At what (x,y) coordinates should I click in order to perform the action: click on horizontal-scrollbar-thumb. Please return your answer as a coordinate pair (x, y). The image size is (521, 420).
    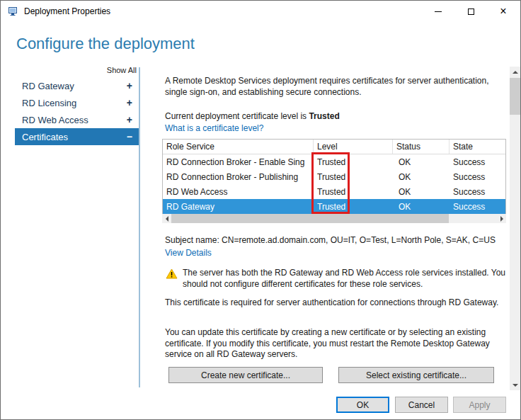
    Looking at the image, I should click on (310, 218).